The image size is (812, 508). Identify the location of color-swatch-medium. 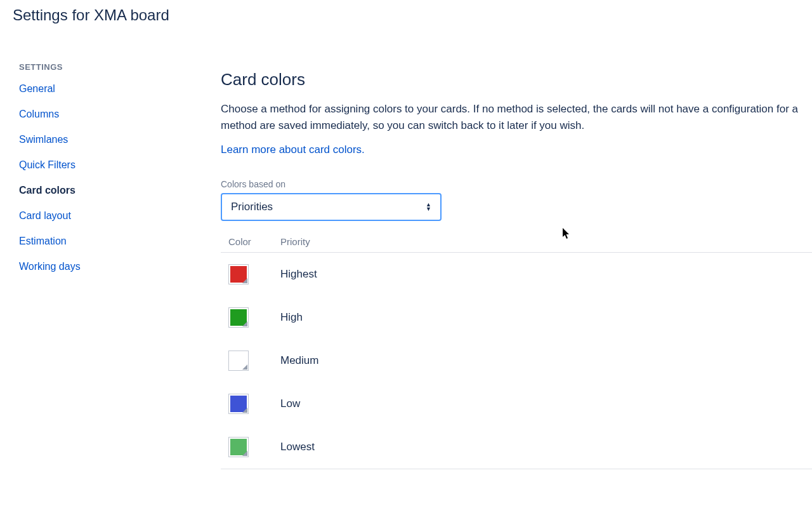
(239, 361).